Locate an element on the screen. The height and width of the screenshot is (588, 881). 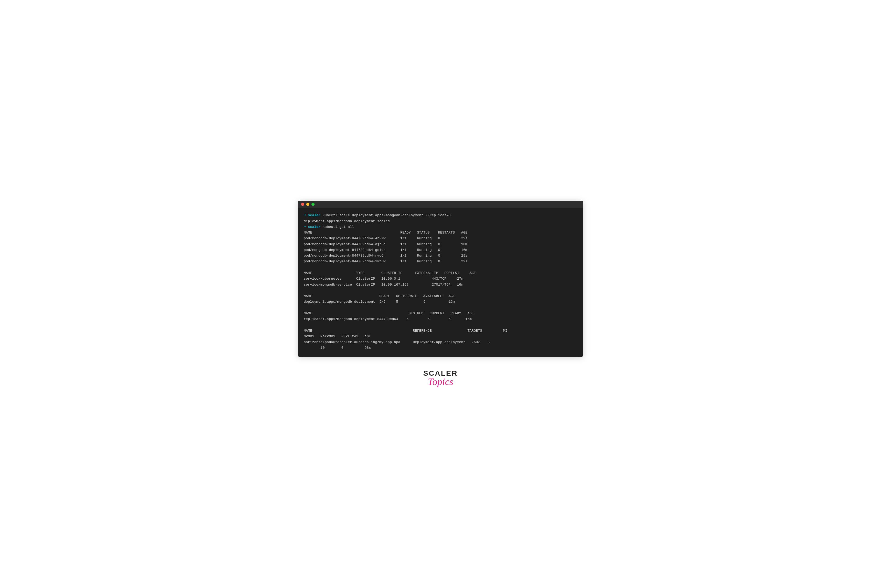
terminal-body: ➜ scaler kubectl scale deployment.apps/m… is located at coordinates (440, 282).